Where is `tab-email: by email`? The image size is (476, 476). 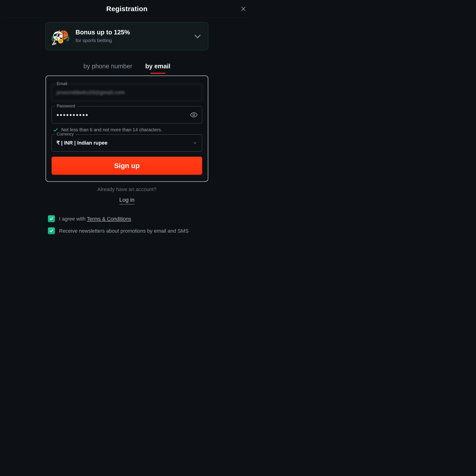 tab-email: by email is located at coordinates (158, 67).